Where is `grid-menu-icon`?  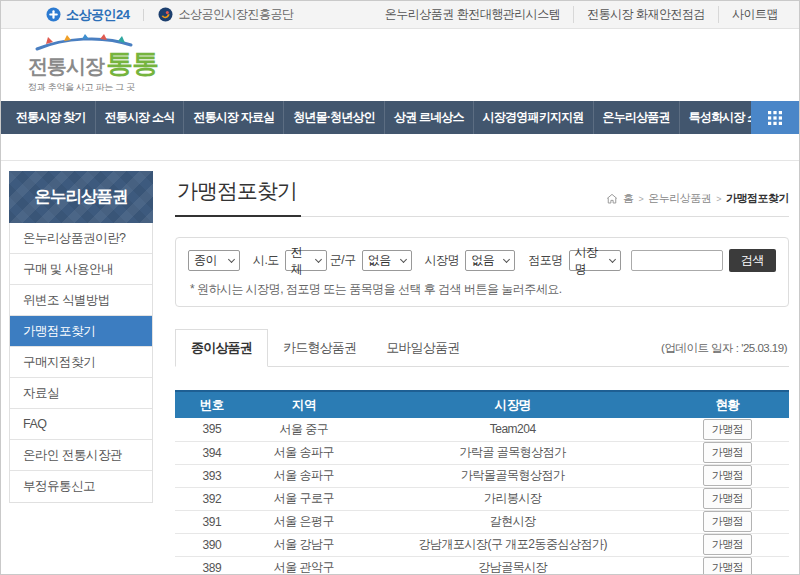
grid-menu-icon is located at coordinates (775, 118).